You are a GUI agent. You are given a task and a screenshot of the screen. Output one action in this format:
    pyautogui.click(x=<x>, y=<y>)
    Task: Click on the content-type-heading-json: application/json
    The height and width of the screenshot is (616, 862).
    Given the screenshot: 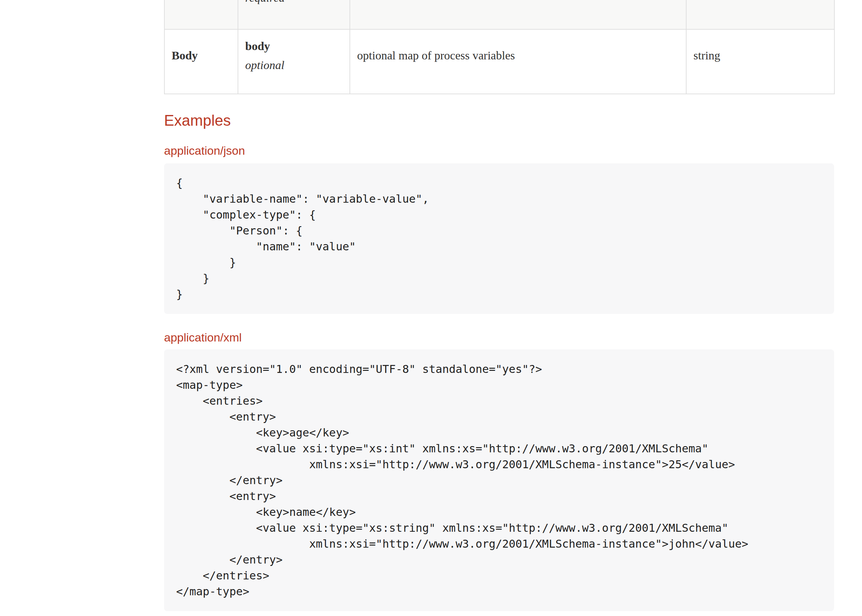 What is the action you would take?
    pyautogui.click(x=499, y=151)
    